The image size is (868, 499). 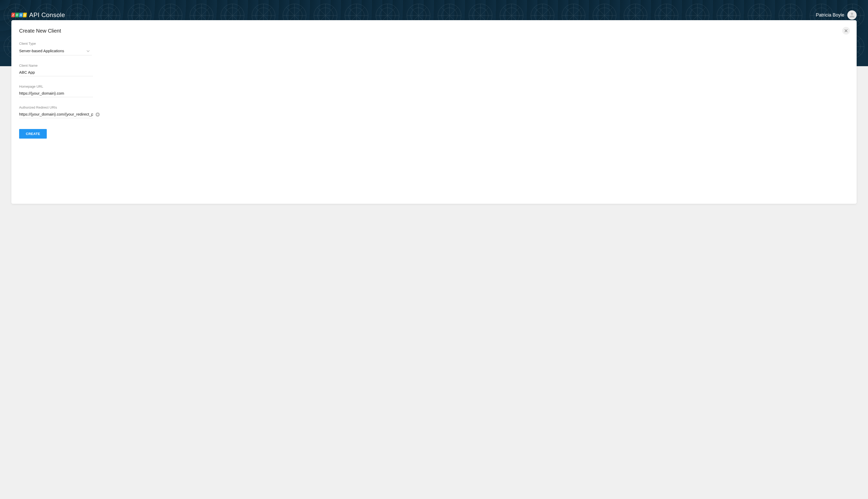 What do you see at coordinates (852, 15) in the screenshot?
I see `avatar` at bounding box center [852, 15].